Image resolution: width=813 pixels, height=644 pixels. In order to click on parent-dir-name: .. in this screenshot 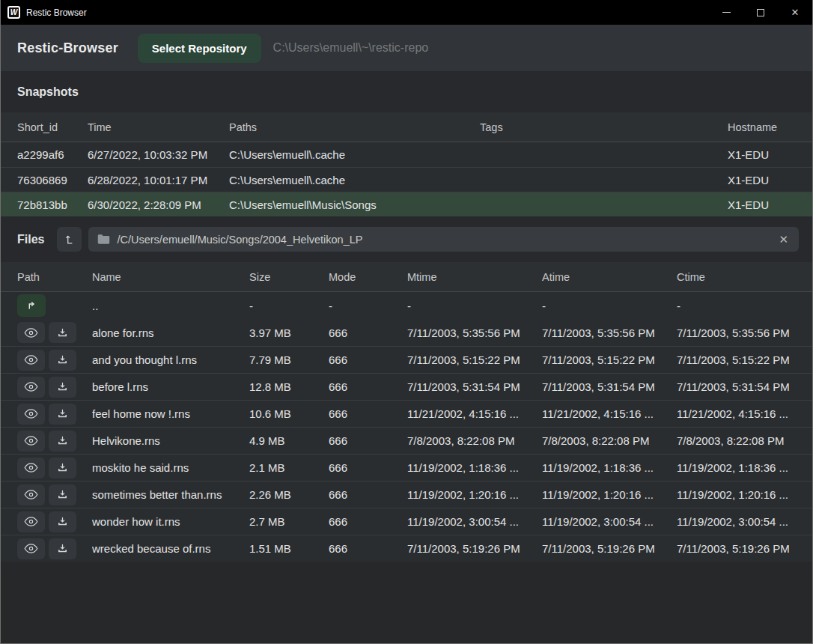, I will do `click(171, 306)`.